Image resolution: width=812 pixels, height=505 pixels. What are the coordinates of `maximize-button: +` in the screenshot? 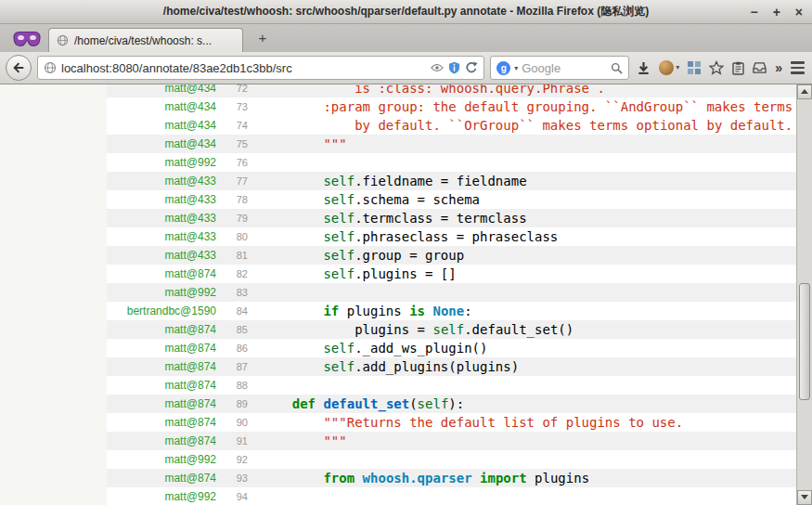 It's located at (777, 12).